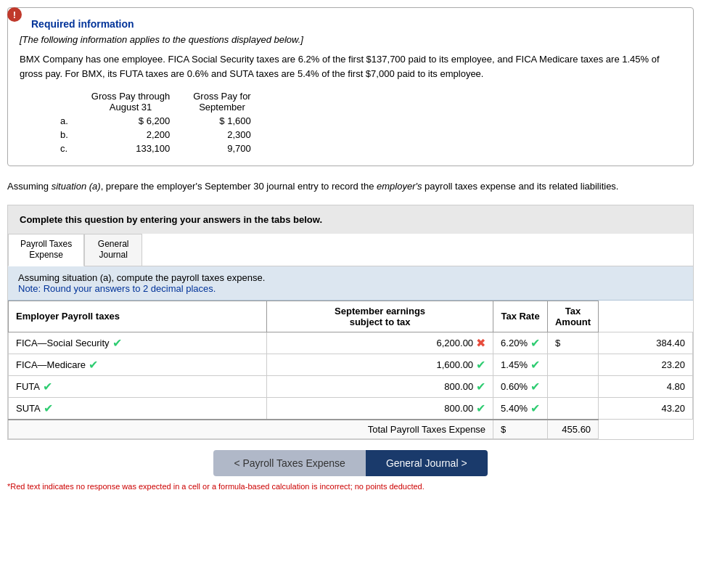 This screenshot has height=588, width=701. Describe the element at coordinates (138, 364) in the screenshot. I see `label-cell: FICA—Medicare ✔` at that location.